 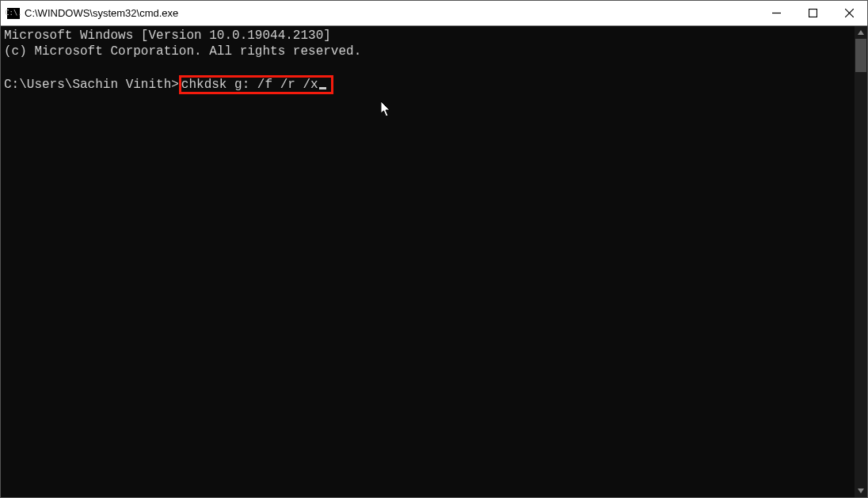 What do you see at coordinates (92, 85) in the screenshot?
I see `console-prompt: C:\Users\Sachin Vinith>` at bounding box center [92, 85].